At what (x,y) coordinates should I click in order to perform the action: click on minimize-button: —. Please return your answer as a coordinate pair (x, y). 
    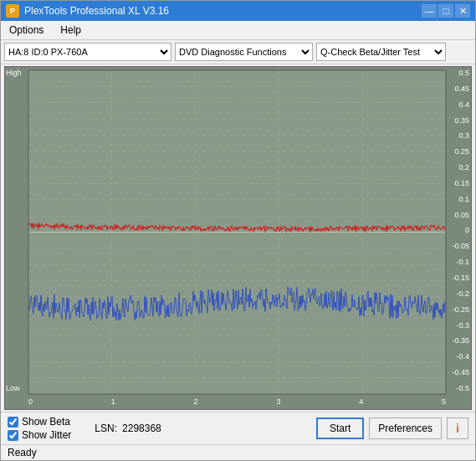
    Looking at the image, I should click on (429, 11).